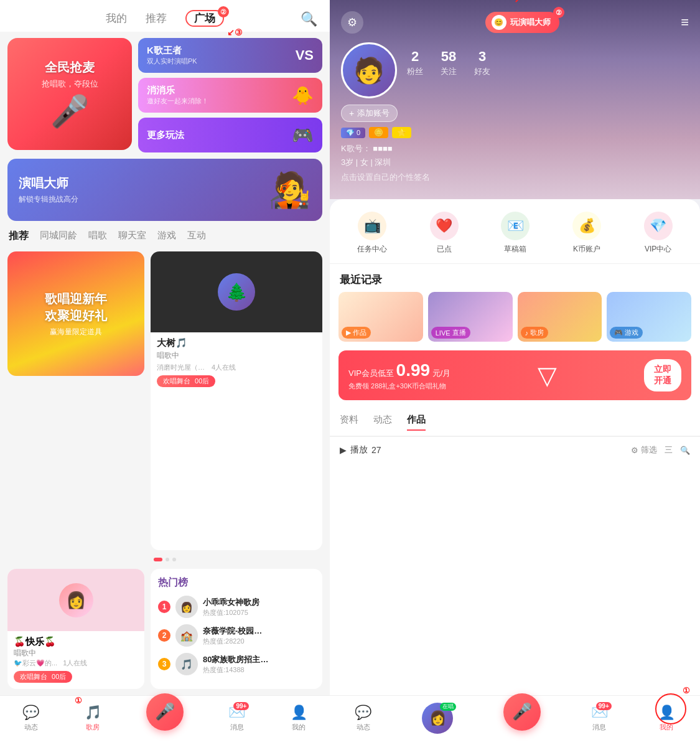  Describe the element at coordinates (482, 72) in the screenshot. I see `friends-label: 好友` at that location.